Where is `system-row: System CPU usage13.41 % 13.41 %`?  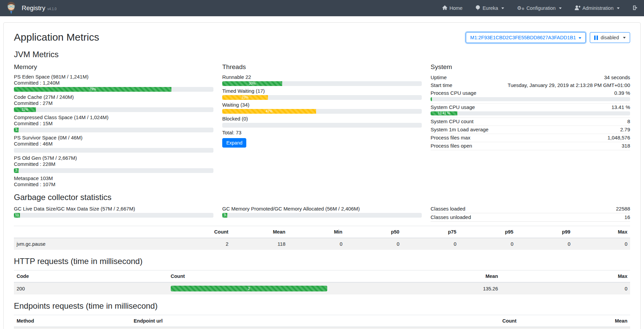
system-row: System CPU usage13.41 % 13.41 % is located at coordinates (531, 111).